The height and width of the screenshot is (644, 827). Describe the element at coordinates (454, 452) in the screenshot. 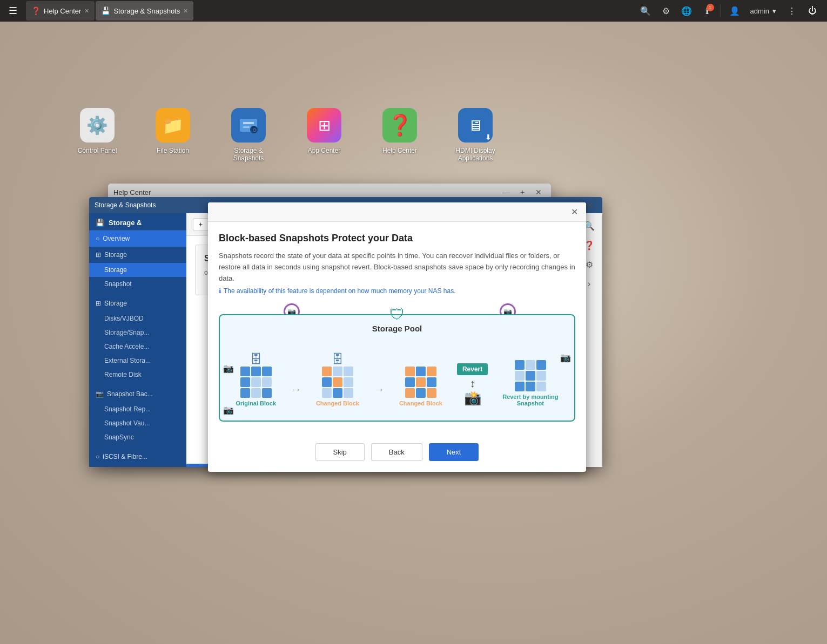

I see `next-button: Next` at that location.